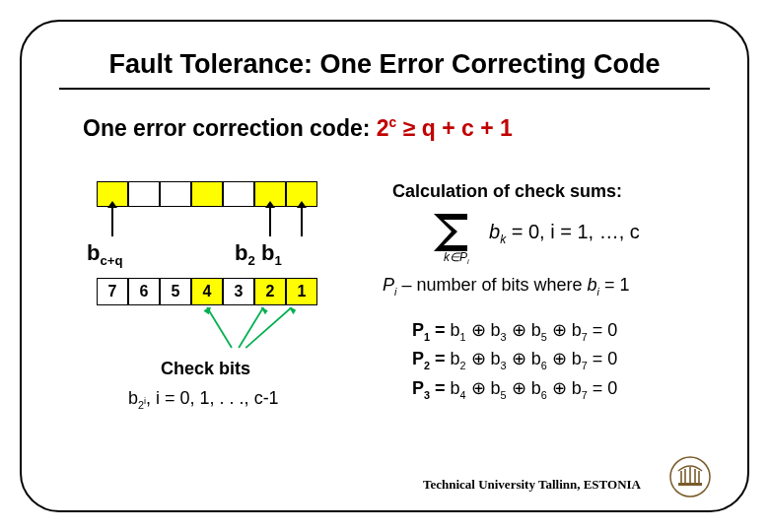 The width and height of the screenshot is (769, 532). What do you see at coordinates (570, 191) in the screenshot?
I see `calc-heading: Calculation of check sums:` at bounding box center [570, 191].